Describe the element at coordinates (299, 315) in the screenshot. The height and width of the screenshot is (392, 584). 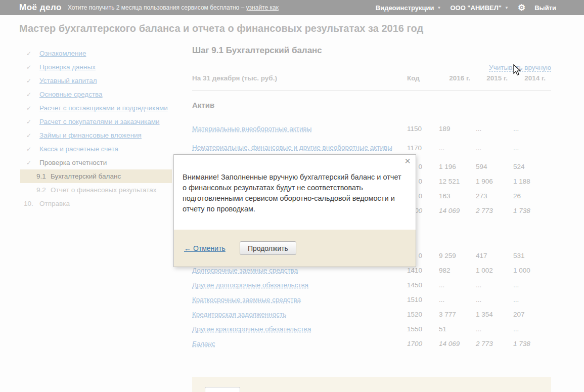
I see `row-label: Кредиторская задолженность` at that location.